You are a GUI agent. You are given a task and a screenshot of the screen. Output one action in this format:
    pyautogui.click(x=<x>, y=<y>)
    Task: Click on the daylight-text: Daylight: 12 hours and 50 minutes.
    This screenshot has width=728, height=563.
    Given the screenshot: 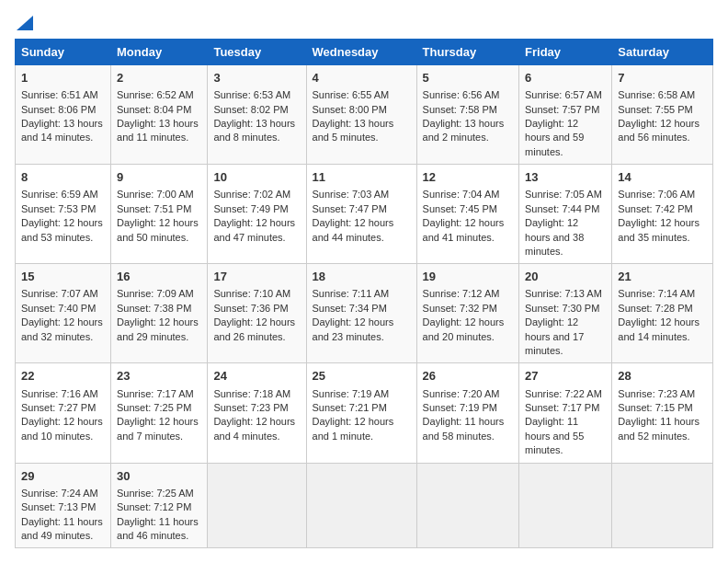 What is the action you would take?
    pyautogui.click(x=158, y=230)
    